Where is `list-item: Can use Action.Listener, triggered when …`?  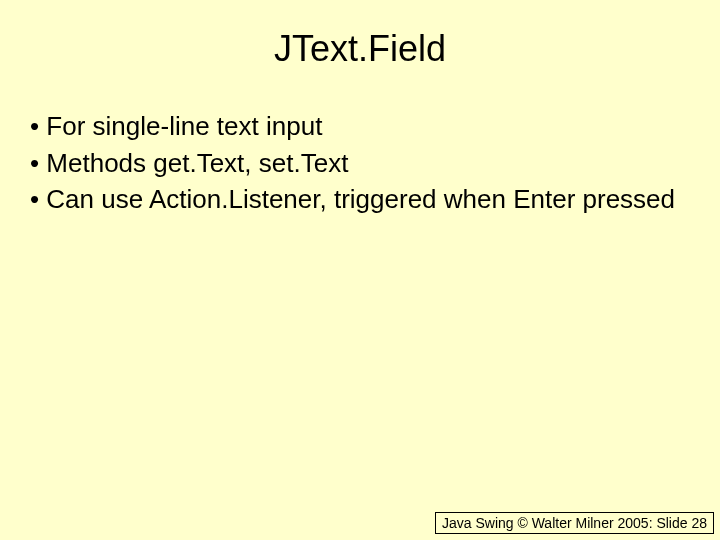 list-item: Can use Action.Listener, triggered when … is located at coordinates (360, 200).